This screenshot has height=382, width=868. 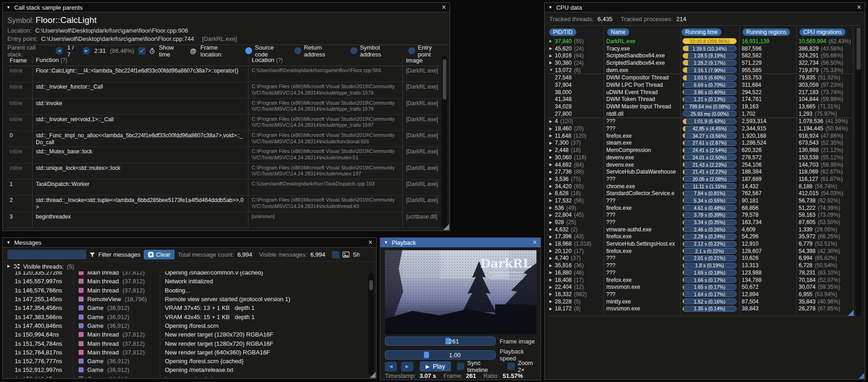 I want to click on cpu-row: ▶28,228(5)mintty.exe1.52 s (0.16%)87,504…, so click(x=701, y=302).